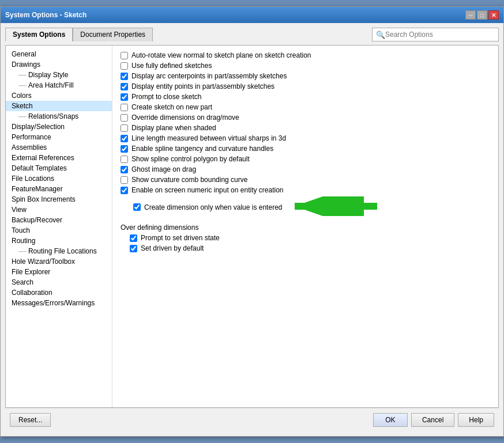 This screenshot has height=443, width=504. What do you see at coordinates (166, 97) in the screenshot?
I see `label-opt5: Prompt to close sketch` at bounding box center [166, 97].